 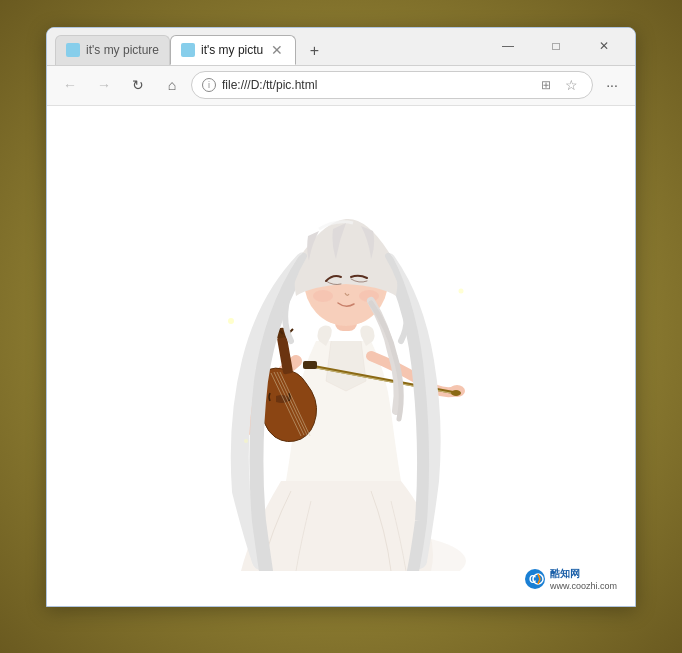 What do you see at coordinates (556, 46) in the screenshot?
I see `maximize-button: □` at bounding box center [556, 46].